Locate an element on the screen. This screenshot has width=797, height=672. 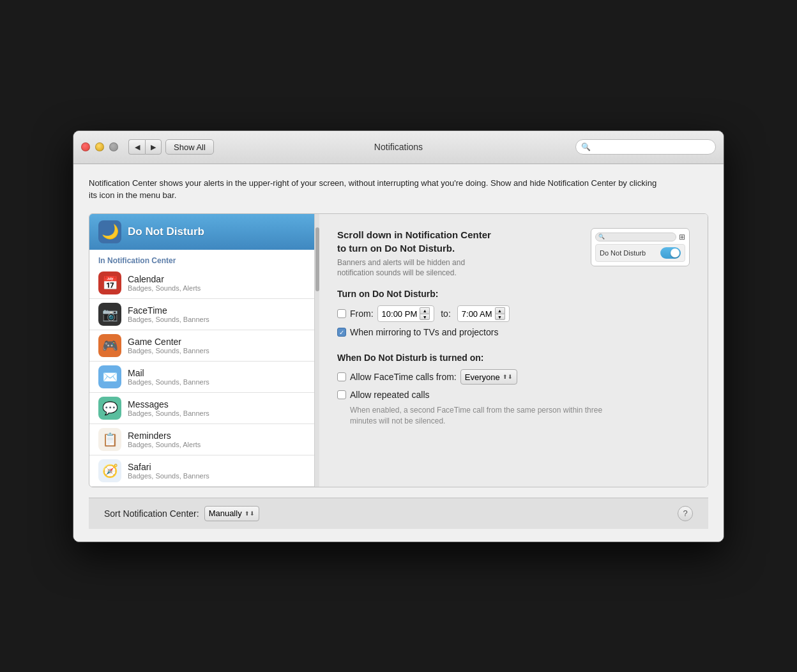
titlebar: ◀ ▶ Show All Notifications 🔍 is located at coordinates (398, 148).